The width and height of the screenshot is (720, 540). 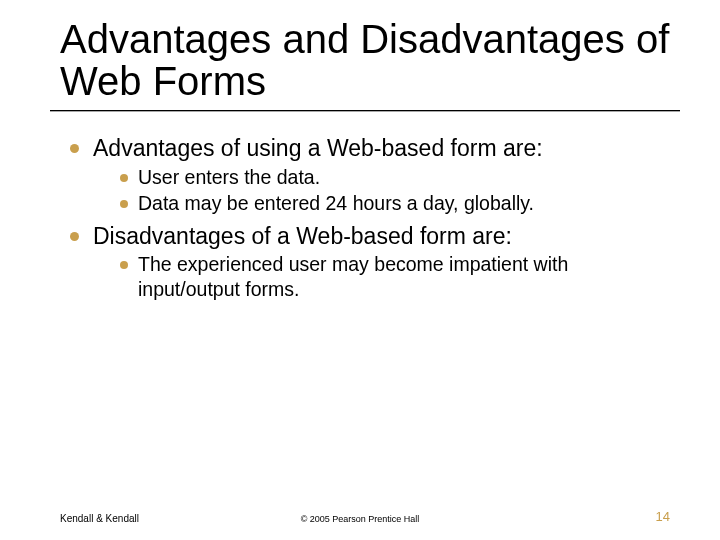 I want to click on list-item: The experienced user may become impatien…, so click(x=395, y=276).